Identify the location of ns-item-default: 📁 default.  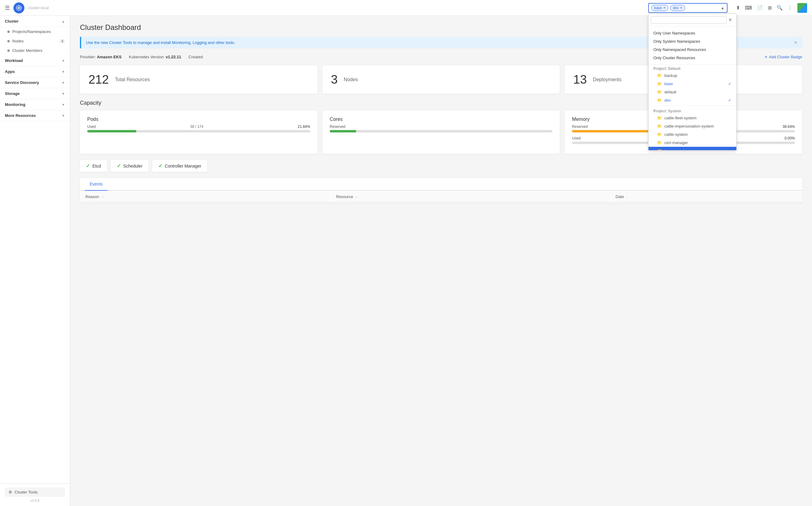
(692, 92).